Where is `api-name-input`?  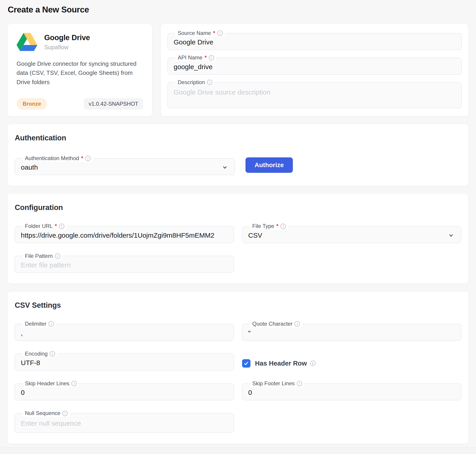 api-name-input is located at coordinates (315, 67).